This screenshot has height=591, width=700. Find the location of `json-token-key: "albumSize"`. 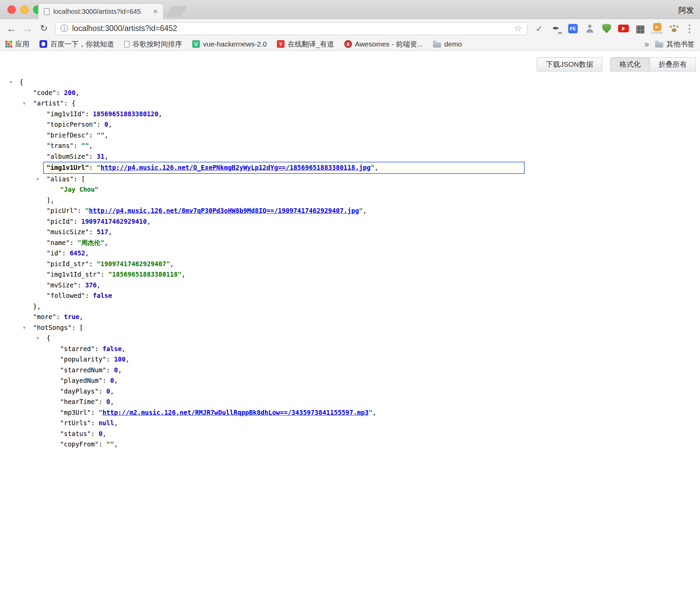

json-token-key: "albumSize" is located at coordinates (68, 156).